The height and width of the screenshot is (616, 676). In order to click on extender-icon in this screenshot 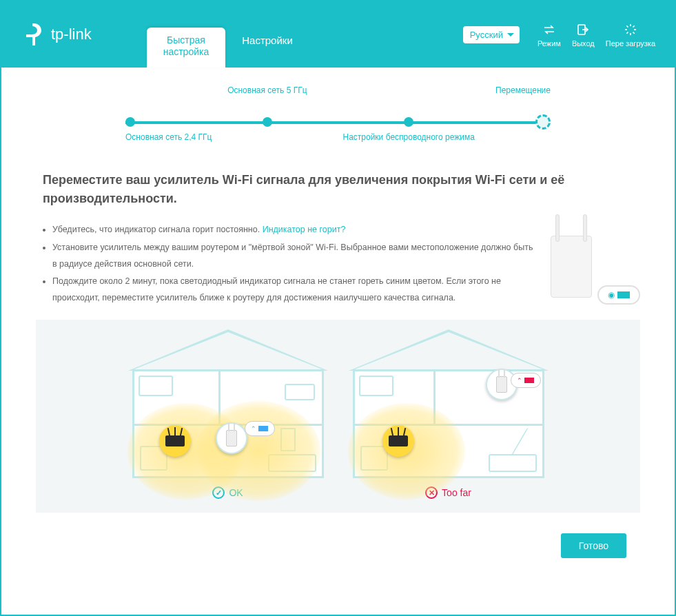, I will do `click(232, 438)`.